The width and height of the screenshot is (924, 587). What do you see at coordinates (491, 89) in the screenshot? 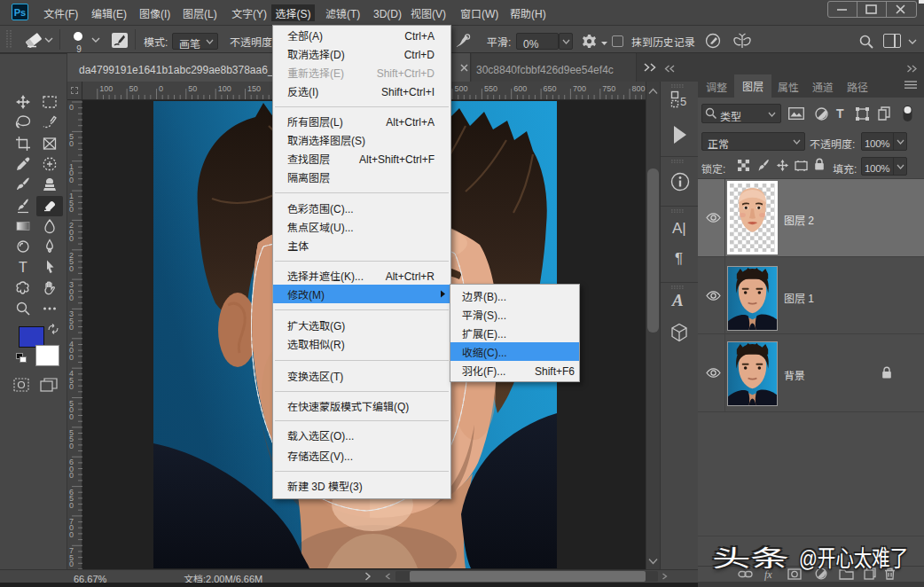
I see `svg-text: 550` at bounding box center [491, 89].